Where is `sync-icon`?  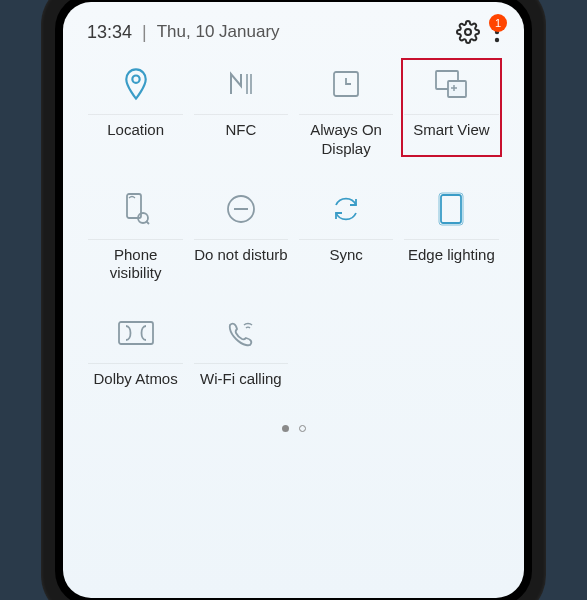 sync-icon is located at coordinates (346, 209).